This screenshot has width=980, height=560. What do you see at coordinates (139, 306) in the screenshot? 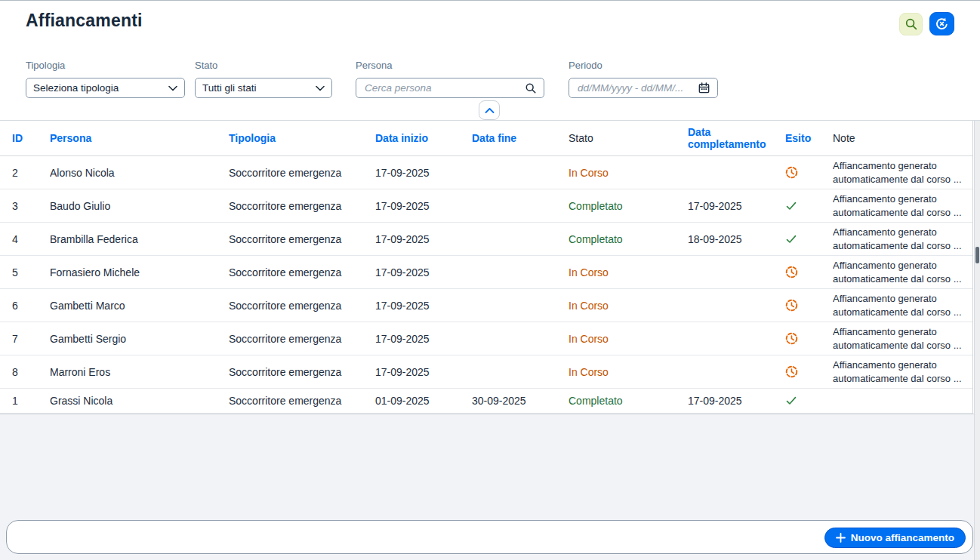
I see `cell-persona: Gambetti Marco` at bounding box center [139, 306].